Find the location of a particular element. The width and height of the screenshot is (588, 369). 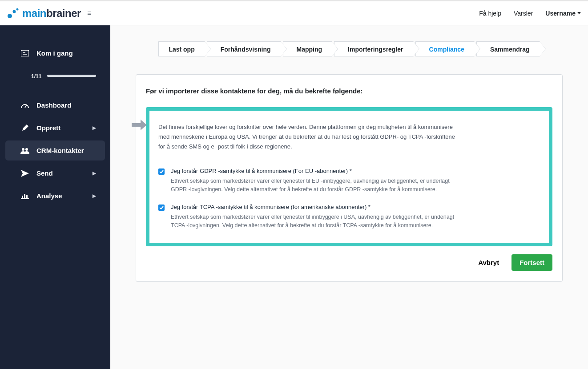

tcpa-row: Jeg forstår TCPA -samtykke til å kommuni… is located at coordinates (349, 217).